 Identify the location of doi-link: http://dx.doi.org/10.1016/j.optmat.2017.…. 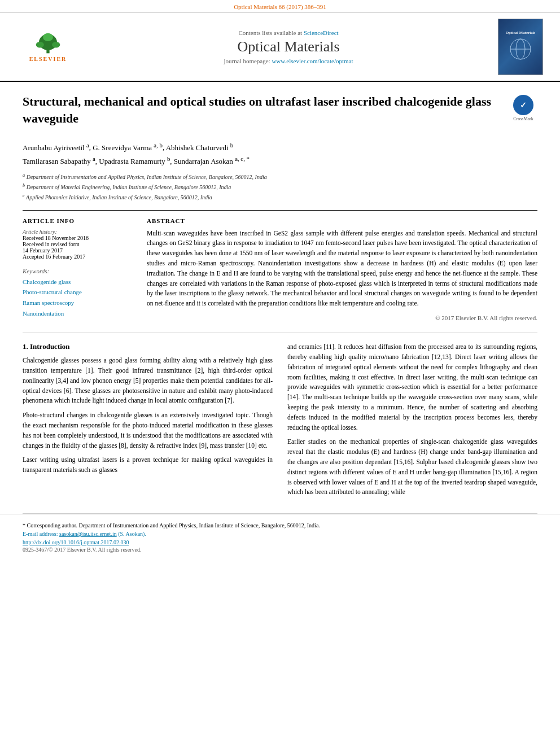
(280, 542).